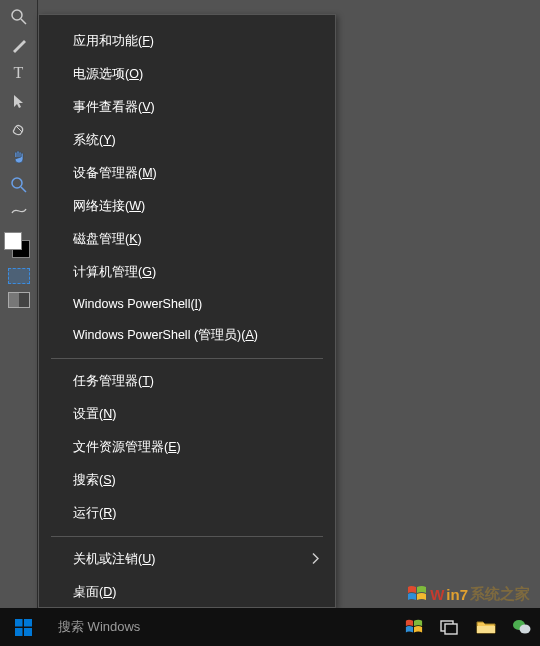  What do you see at coordinates (187, 304) in the screenshot?
I see `menu-item: Windows PowerShell(I)` at bounding box center [187, 304].